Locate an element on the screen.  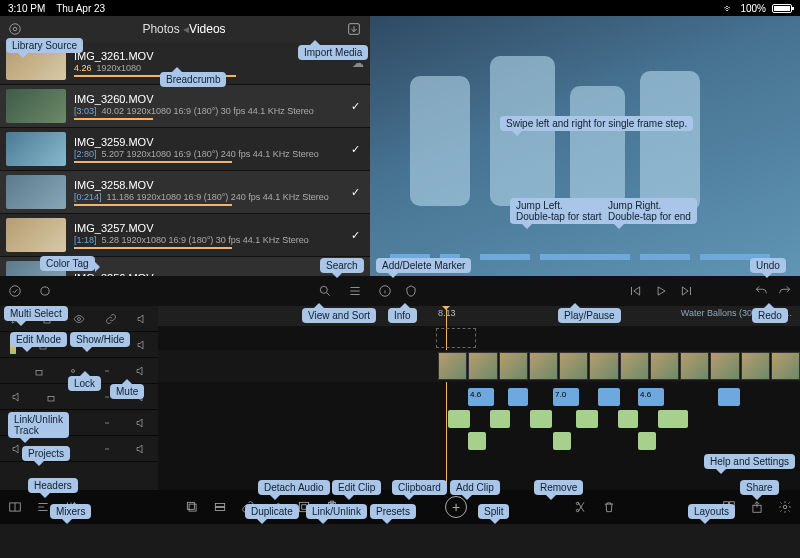
callout-jump-left: Jump Left. Double-tap for start is located at coordinates (559, 211).